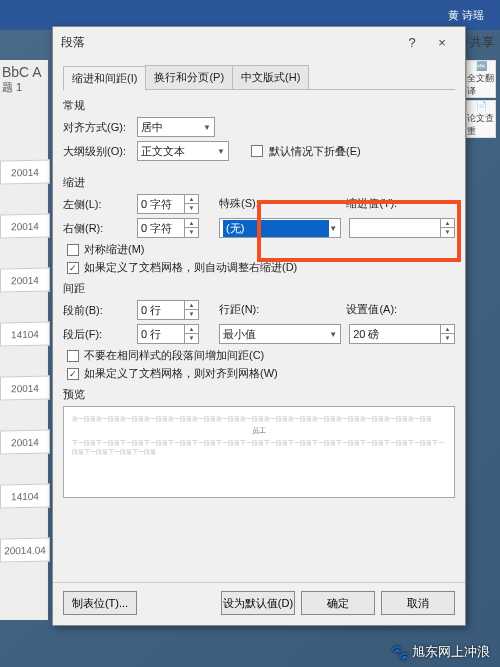  Describe the element at coordinates (418, 603) in the screenshot. I see `cancel-button: 取消` at that location.